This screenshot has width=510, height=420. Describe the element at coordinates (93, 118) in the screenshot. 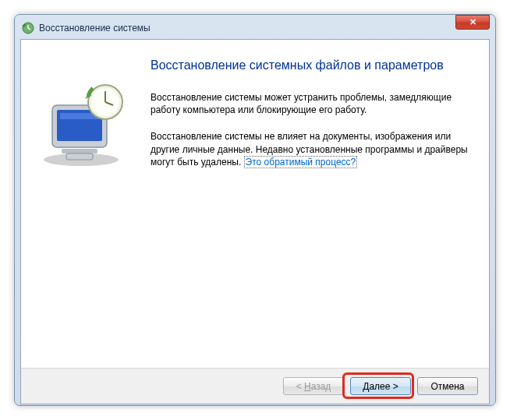

I see `illustration-column` at that location.